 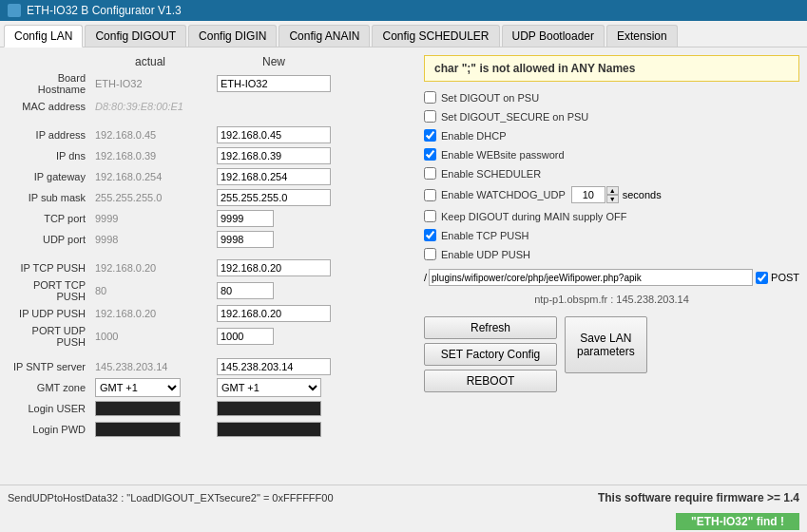 What do you see at coordinates (430, 255) in the screenshot?
I see `checkbox-enable-udp-push-input` at bounding box center [430, 255].